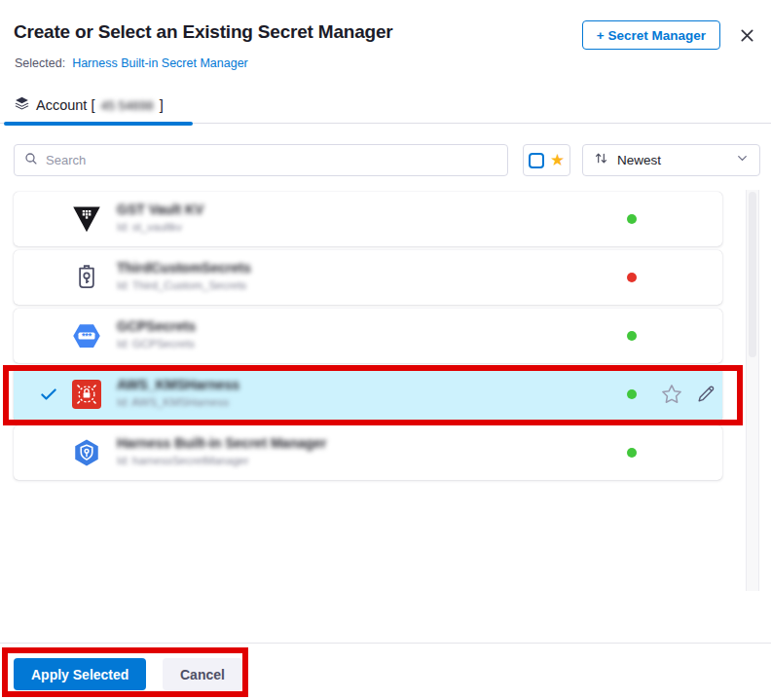 The image size is (771, 700). Describe the element at coordinates (368, 336) in the screenshot. I see `secret-manager-row: *** GCPSecrets Id: GCPSecrets` at that location.